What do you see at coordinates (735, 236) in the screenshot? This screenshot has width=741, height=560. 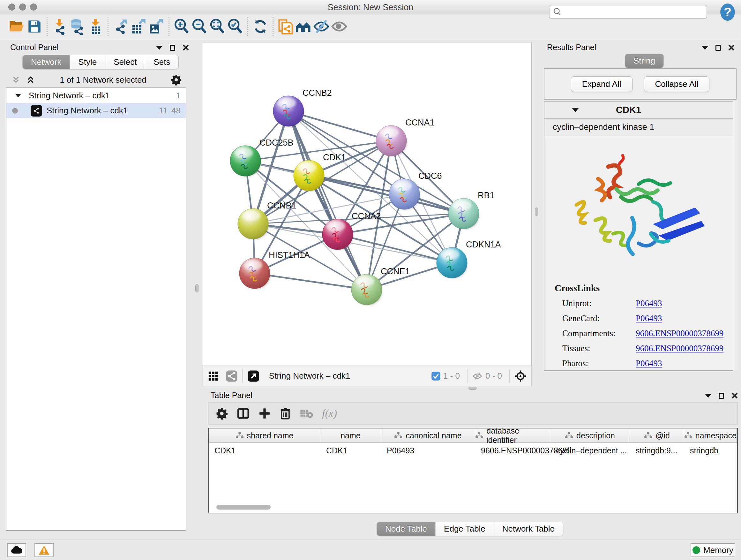 I see `results-scrollbar-track` at bounding box center [735, 236].